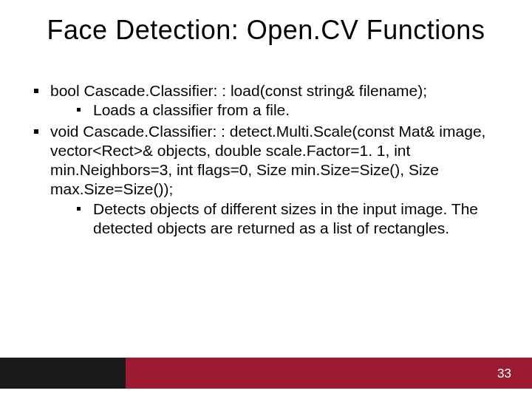  Describe the element at coordinates (287, 219) in the screenshot. I see `sub-bullet-item: Detects objects of different sizes in th…` at that location.